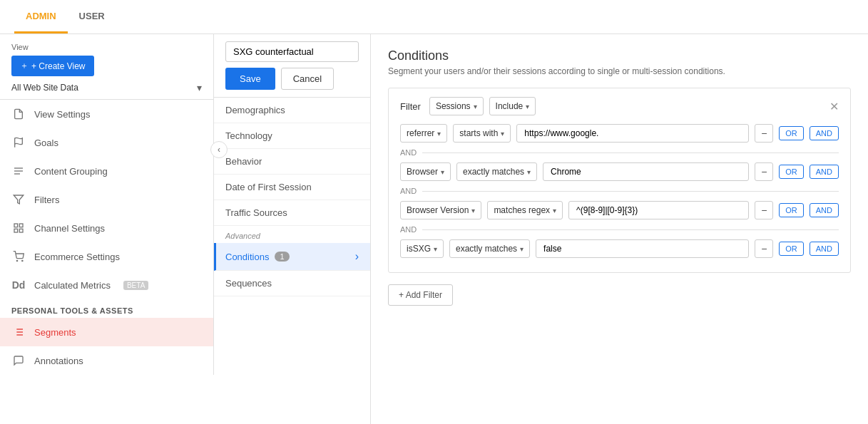 This screenshot has height=424, width=868. What do you see at coordinates (244, 161) in the screenshot?
I see `middle-nav-label: Behavior` at bounding box center [244, 161].